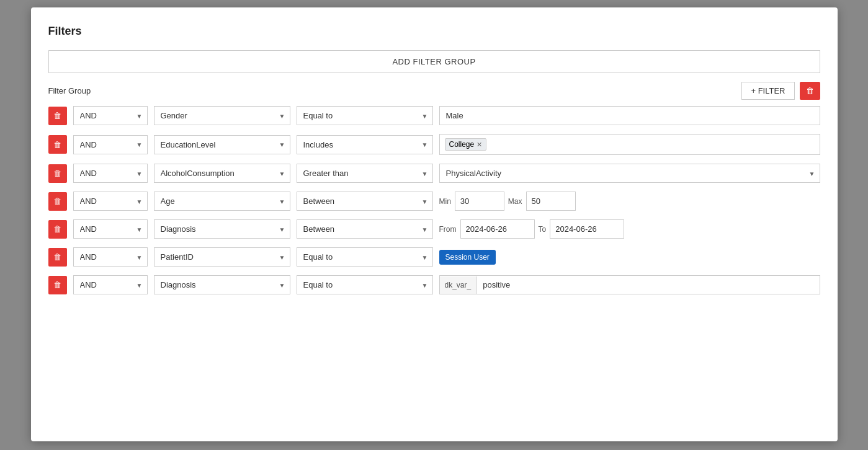 This screenshot has height=450, width=868. What do you see at coordinates (434, 90) in the screenshot?
I see `filter-group-header: Filter Group + FILTER 🗑` at bounding box center [434, 90].